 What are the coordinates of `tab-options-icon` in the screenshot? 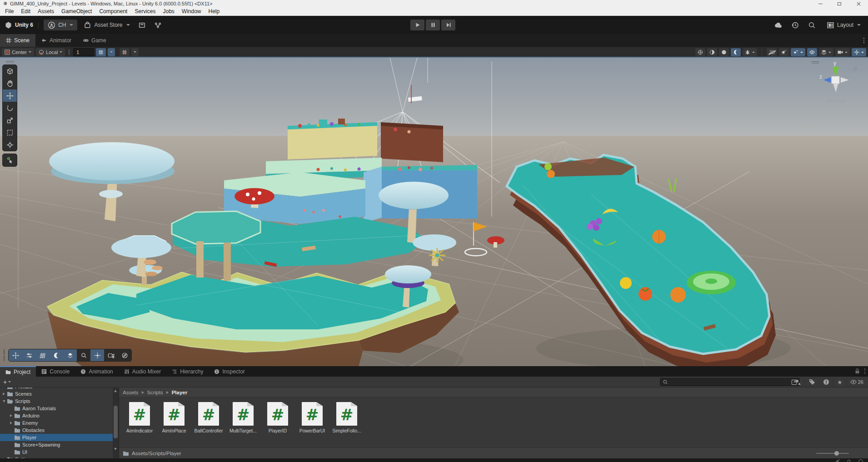 It's located at (864, 40).